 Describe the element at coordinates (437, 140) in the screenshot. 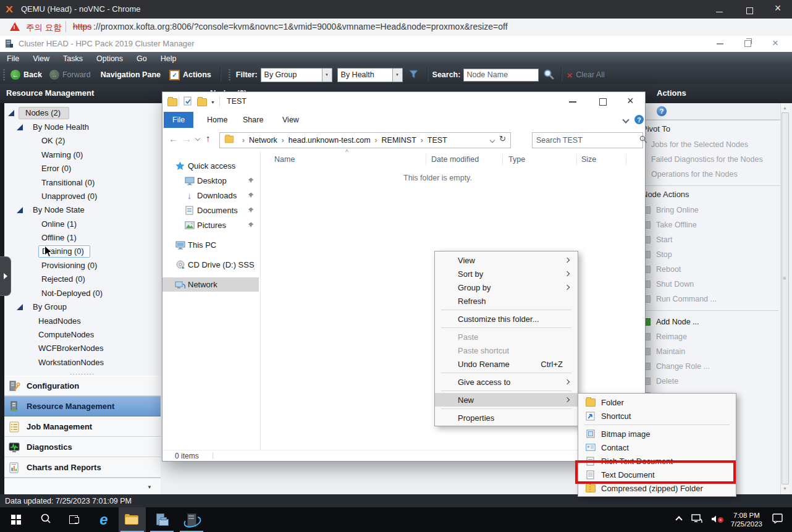

I see `breadcrumb-test: TEST` at that location.